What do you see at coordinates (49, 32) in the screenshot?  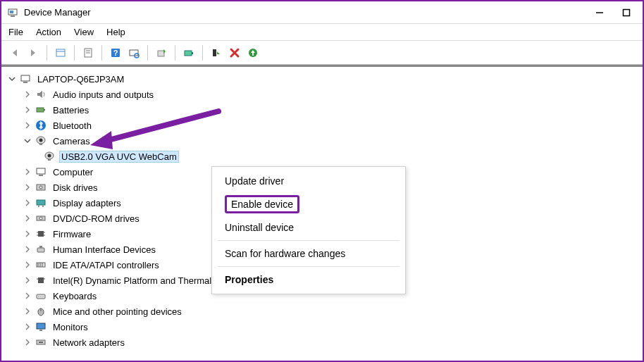 I see `menu-action: Action` at bounding box center [49, 32].